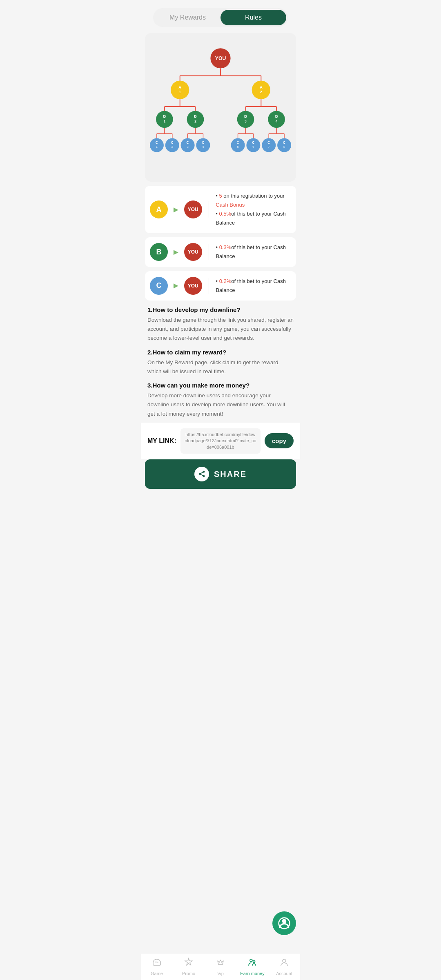 This screenshot has width=441, height=980. Describe the element at coordinates (209, 209) in the screenshot. I see `divider-a` at that location.